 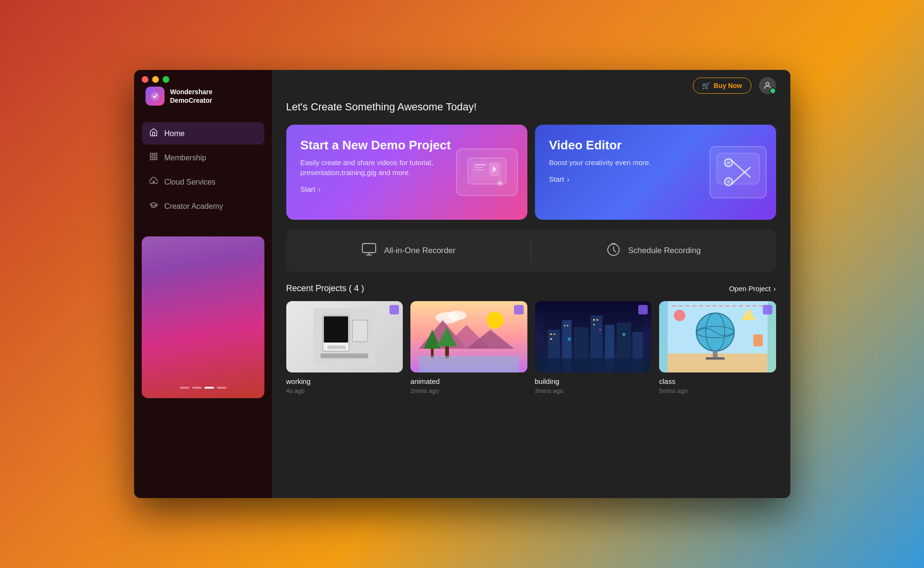 I want to click on project-name-building: building, so click(x=593, y=382).